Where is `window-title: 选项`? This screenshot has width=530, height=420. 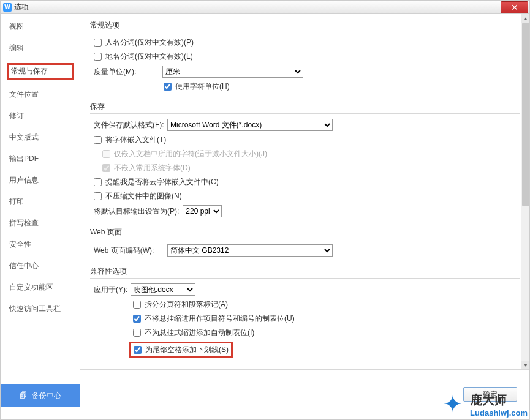 window-title: 选项 is located at coordinates (21, 7).